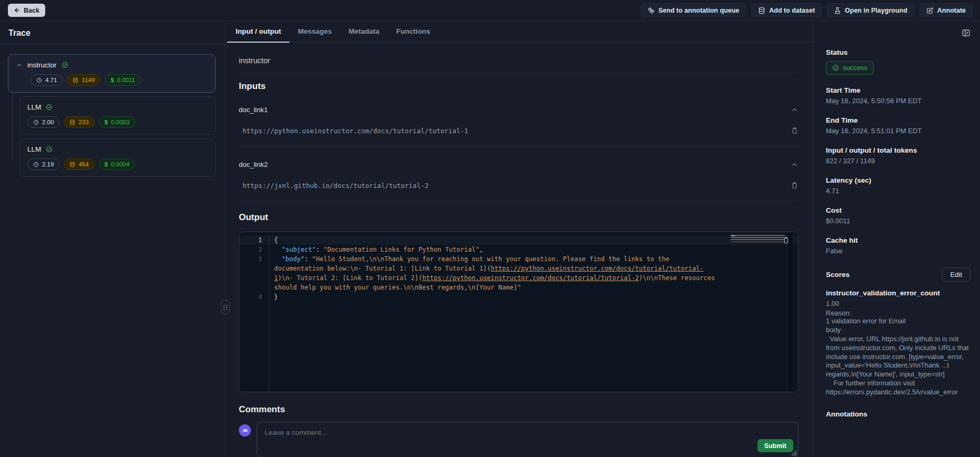 This screenshot has height=457, width=980. I want to click on copy-output-button, so click(786, 240).